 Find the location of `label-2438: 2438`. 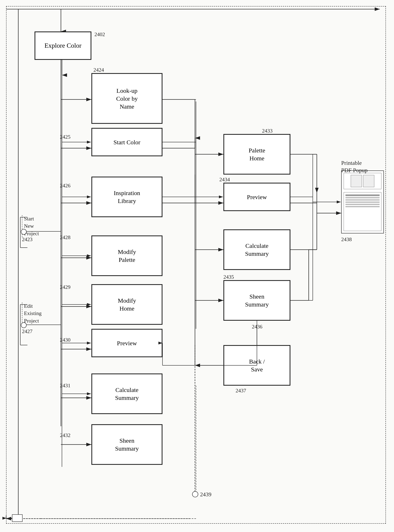

label-2438: 2438 is located at coordinates (347, 240).